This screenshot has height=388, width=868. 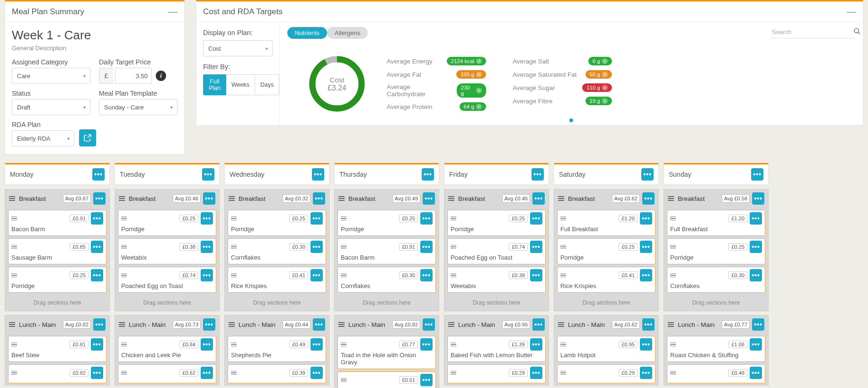 I want to click on status-select, so click(x=51, y=107).